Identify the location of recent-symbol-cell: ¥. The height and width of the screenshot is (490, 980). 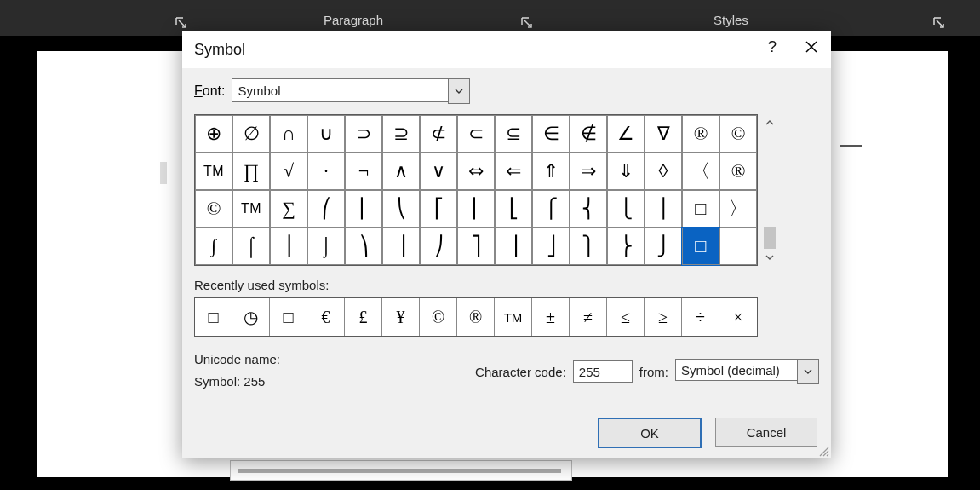
(401, 317).